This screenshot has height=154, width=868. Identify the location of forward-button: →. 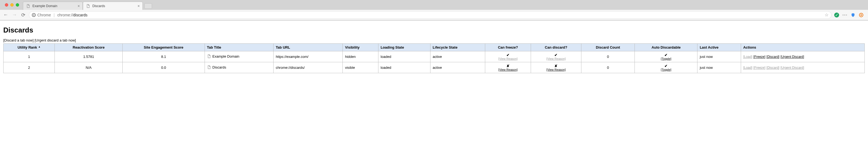
(14, 15).